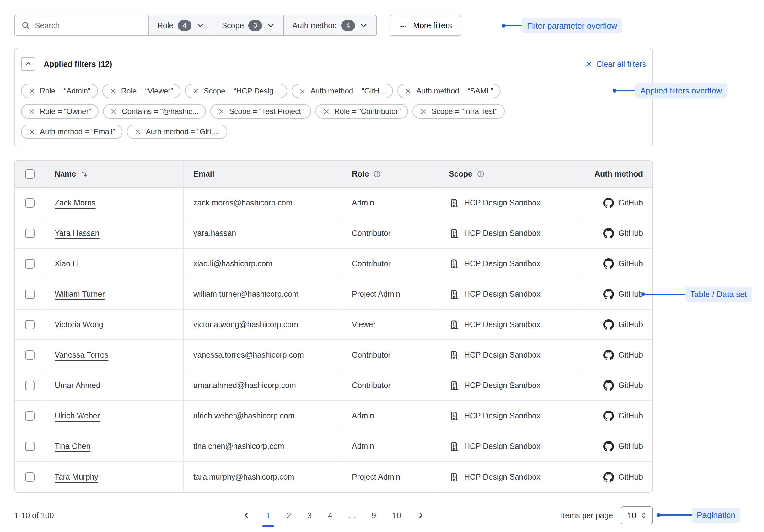  Describe the element at coordinates (28, 64) in the screenshot. I see `collapse-toggle-button` at that location.